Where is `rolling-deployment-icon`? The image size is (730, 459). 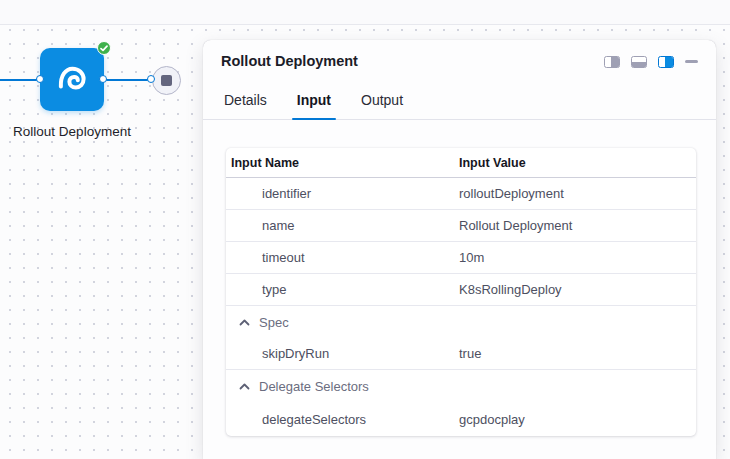
rolling-deployment-icon is located at coordinates (72, 80).